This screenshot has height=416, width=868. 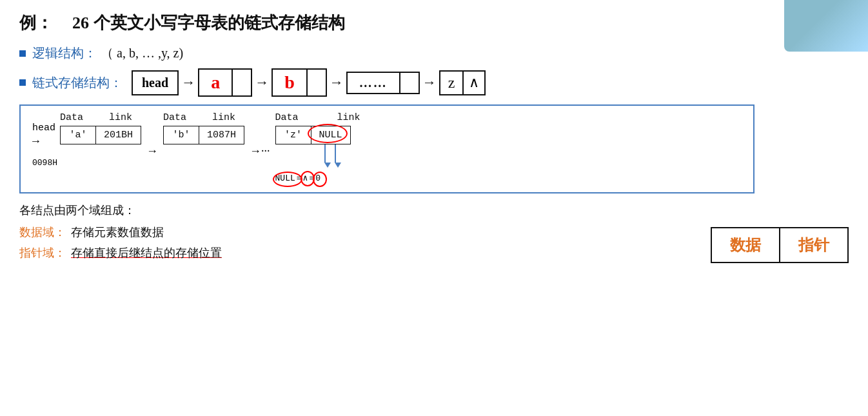 I want to click on ptr-field-text: 存储直接后继结点的存储位置, so click(x=146, y=253).